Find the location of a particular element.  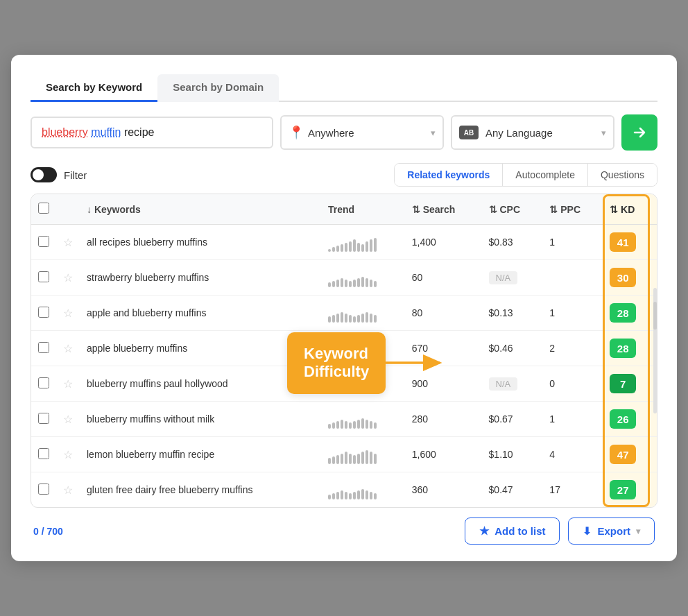

export-button: ⬇ Export ▾ is located at coordinates (612, 531).